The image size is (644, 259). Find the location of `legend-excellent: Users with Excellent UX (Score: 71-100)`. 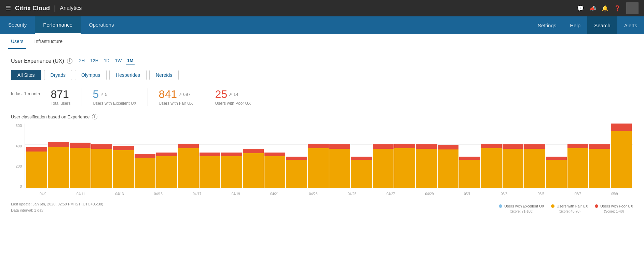

legend-excellent: Users with Excellent UX (Score: 71-100) is located at coordinates (521, 209).